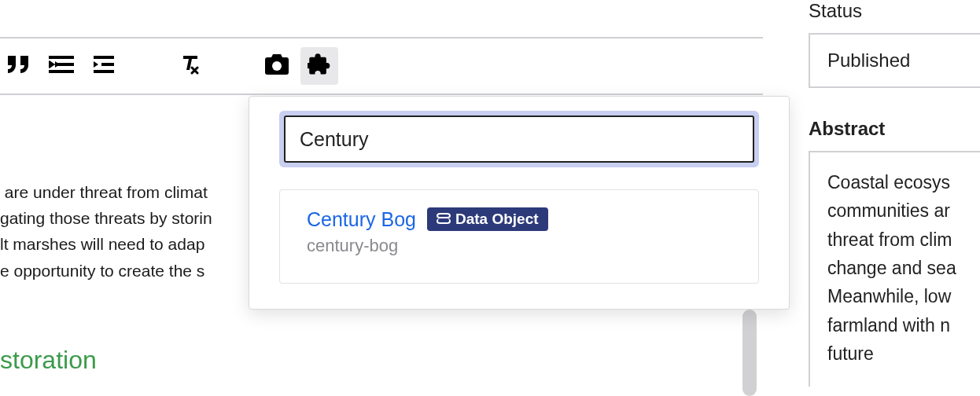 This screenshot has height=396, width=980. What do you see at coordinates (519, 139) in the screenshot?
I see `object-search-input` at bounding box center [519, 139].